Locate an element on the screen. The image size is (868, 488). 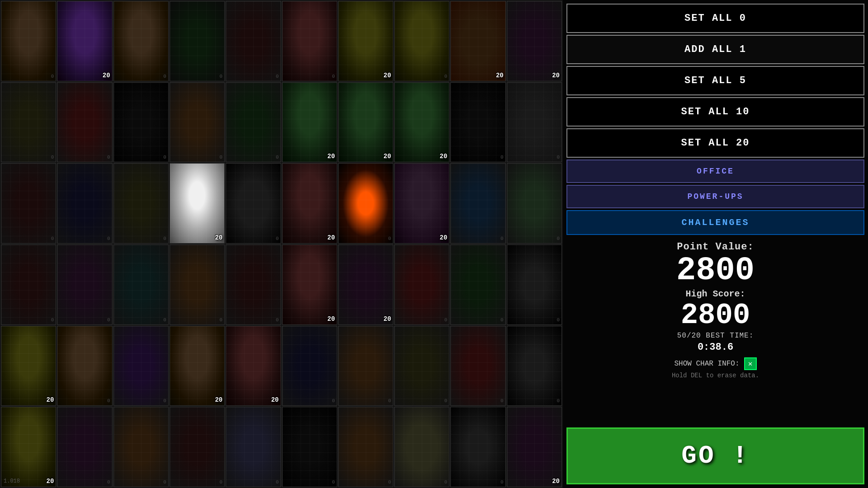
char-cell-19: 0 is located at coordinates (478, 122).